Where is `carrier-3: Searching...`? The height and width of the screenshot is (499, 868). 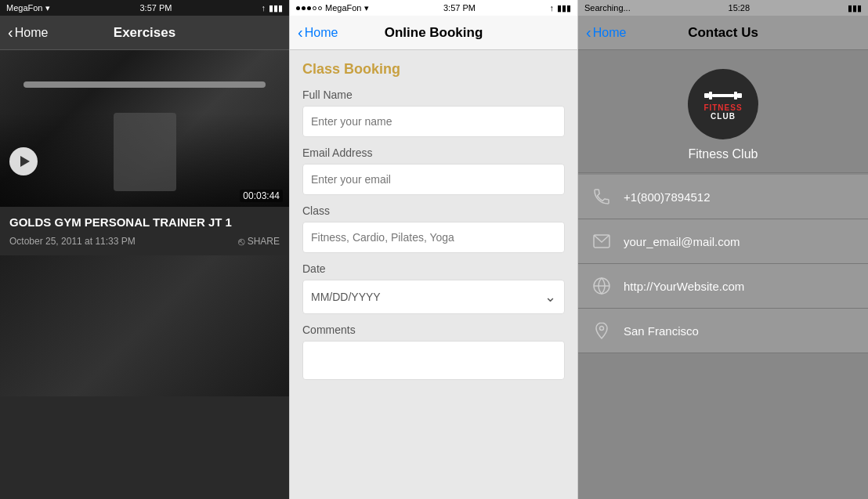 carrier-3: Searching... is located at coordinates (608, 8).